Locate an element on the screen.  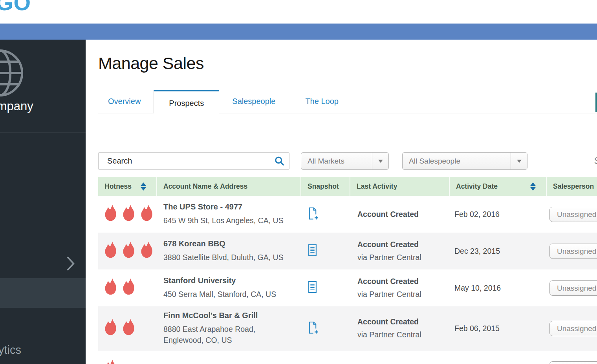
account-cell: Toyota of Dallas is located at coordinates (229, 363).